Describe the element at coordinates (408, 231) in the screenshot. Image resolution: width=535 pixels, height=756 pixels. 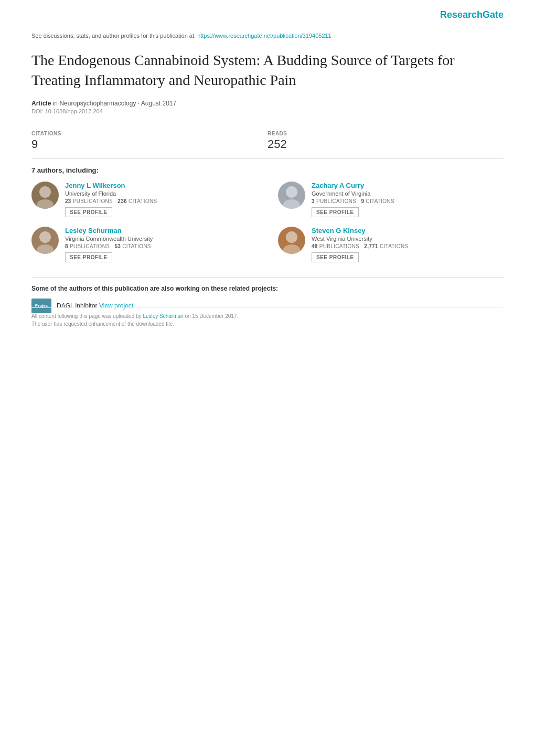
I see `author-name-kinsey: Steven G Kinsey` at that location.